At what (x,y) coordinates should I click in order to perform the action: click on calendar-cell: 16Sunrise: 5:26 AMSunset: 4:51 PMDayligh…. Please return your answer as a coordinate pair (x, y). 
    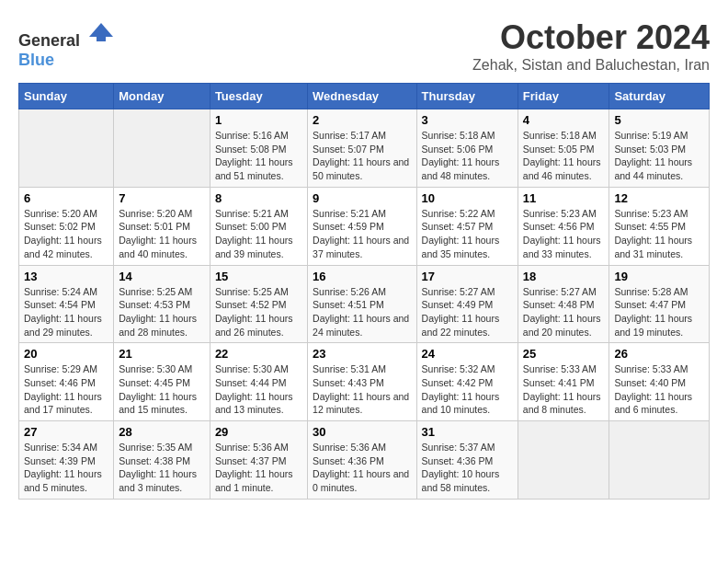
    Looking at the image, I should click on (362, 304).